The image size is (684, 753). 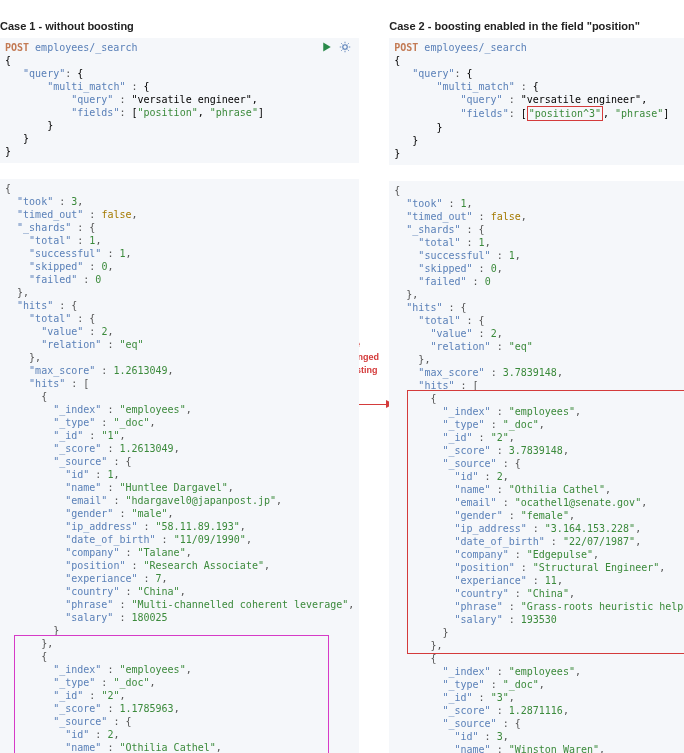 What do you see at coordinates (546, 522) in the screenshot?
I see `highlight-first-hit` at bounding box center [546, 522].